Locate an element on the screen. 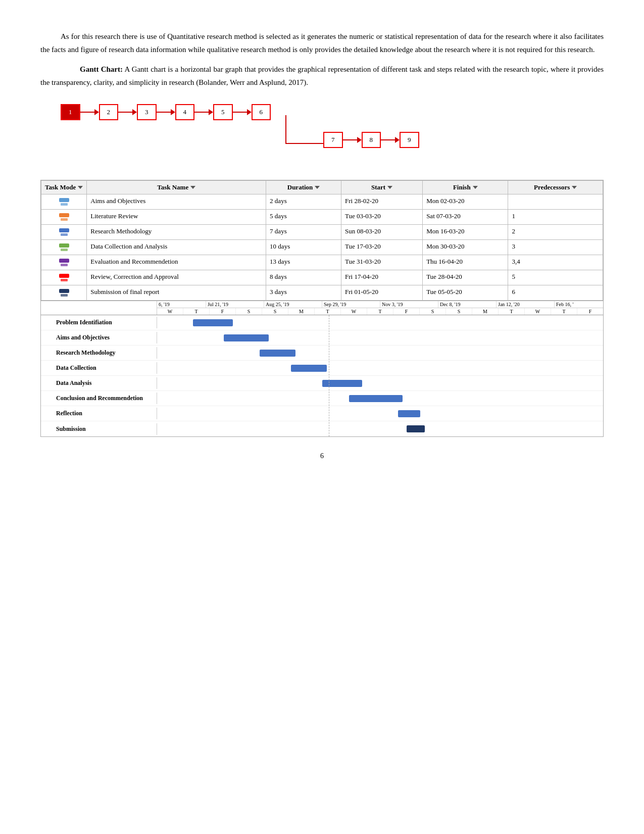 This screenshot has width=644, height=834. gantt-day-F2: F is located at coordinates (407, 311).